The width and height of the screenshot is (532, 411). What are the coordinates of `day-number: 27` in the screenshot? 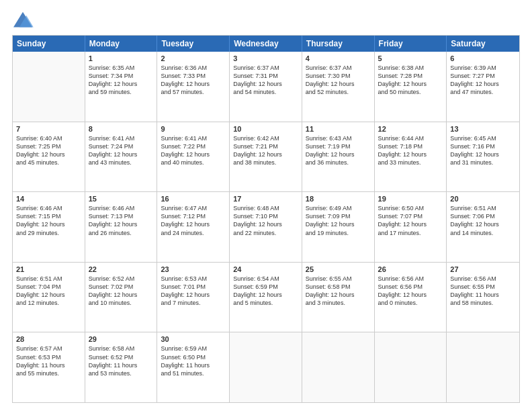 It's located at (483, 269).